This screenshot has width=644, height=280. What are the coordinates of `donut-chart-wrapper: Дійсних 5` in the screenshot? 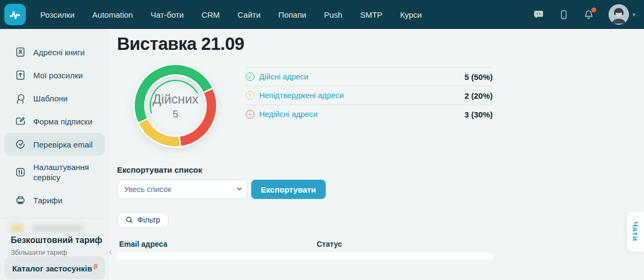 It's located at (175, 106).